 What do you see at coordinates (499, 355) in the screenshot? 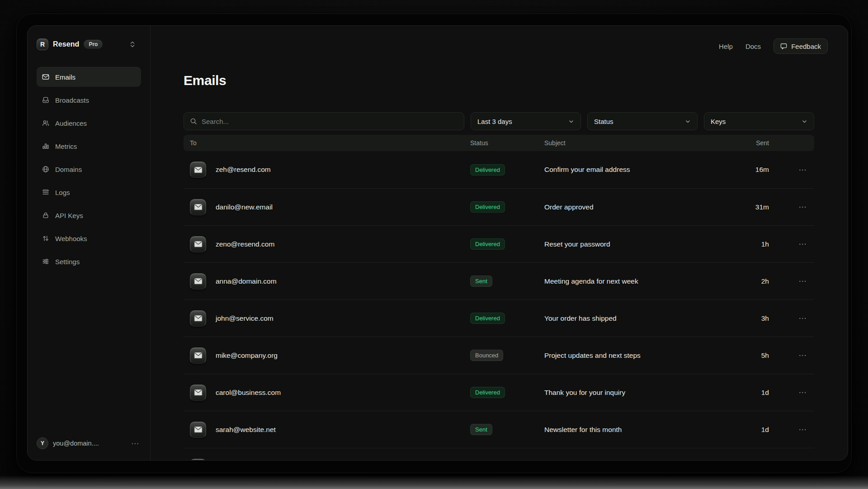
I see `table-row: mike@company.org Bounced Project updates…` at bounding box center [499, 355].